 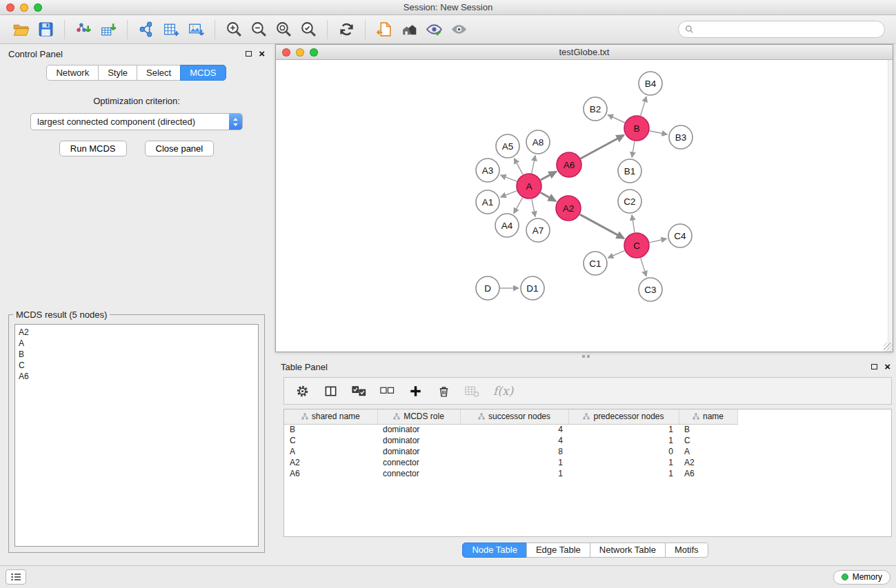 I want to click on resize-handle-icon, so click(x=888, y=347).